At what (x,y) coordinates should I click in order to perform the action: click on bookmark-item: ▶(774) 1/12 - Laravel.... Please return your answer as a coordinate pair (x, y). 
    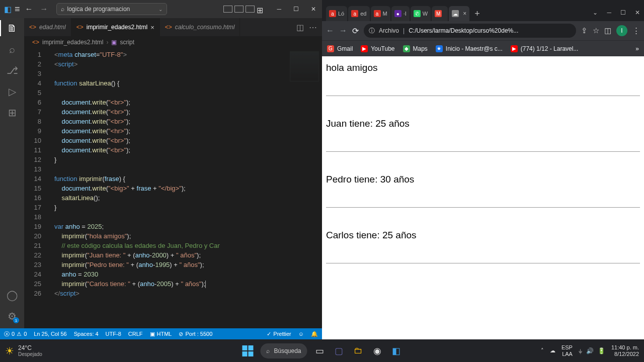
    Looking at the image, I should click on (544, 49).